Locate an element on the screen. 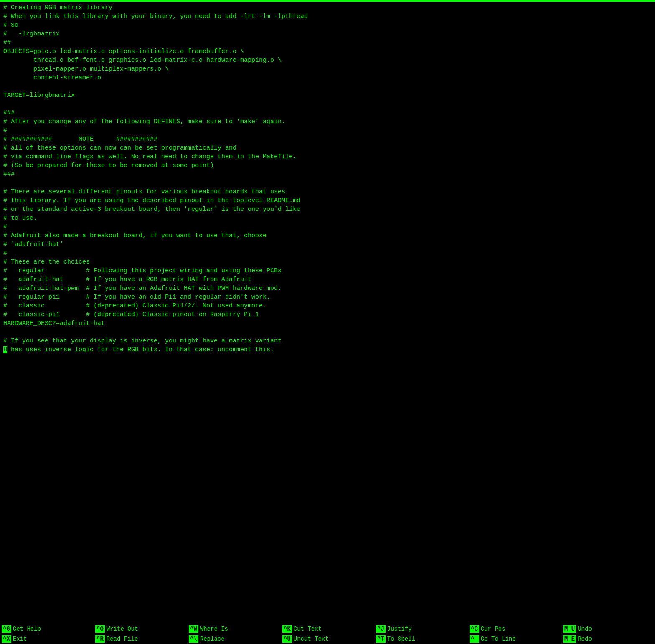  shortcut-item: ^RRead File is located at coordinates (140, 639).